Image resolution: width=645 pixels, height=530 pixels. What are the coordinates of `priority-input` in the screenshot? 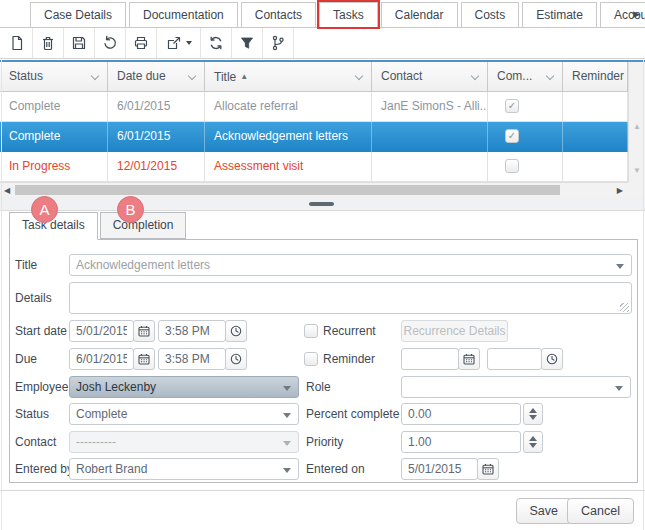 It's located at (461, 442).